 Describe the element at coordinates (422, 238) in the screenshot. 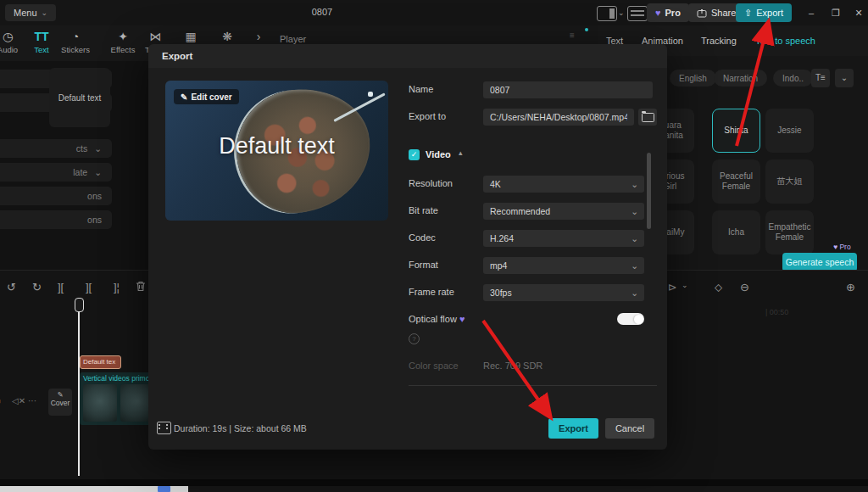

I see `codec-label: Codec` at that location.